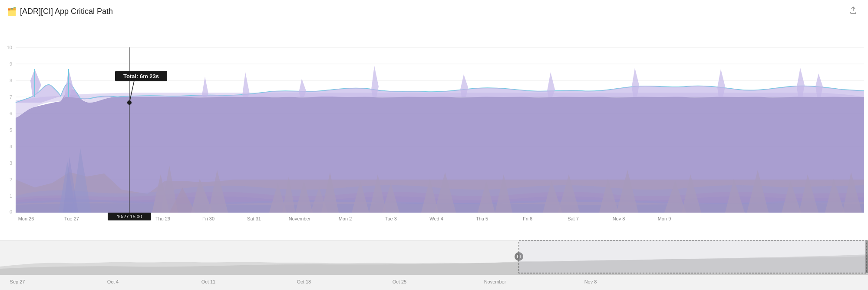 The width and height of the screenshot is (868, 290). I want to click on header: 🗂️ [ADR][CI] App Critical Path, so click(434, 10).